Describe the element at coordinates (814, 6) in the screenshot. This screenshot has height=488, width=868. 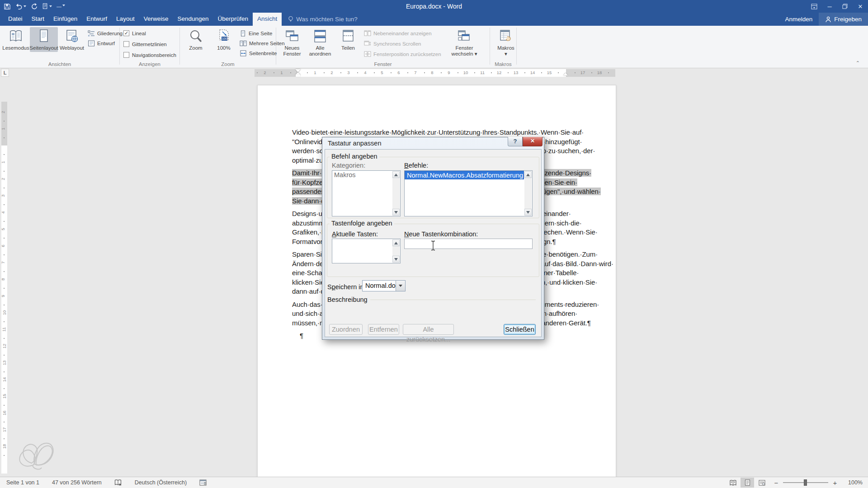
I see `ribbon-display-options-icon` at that location.